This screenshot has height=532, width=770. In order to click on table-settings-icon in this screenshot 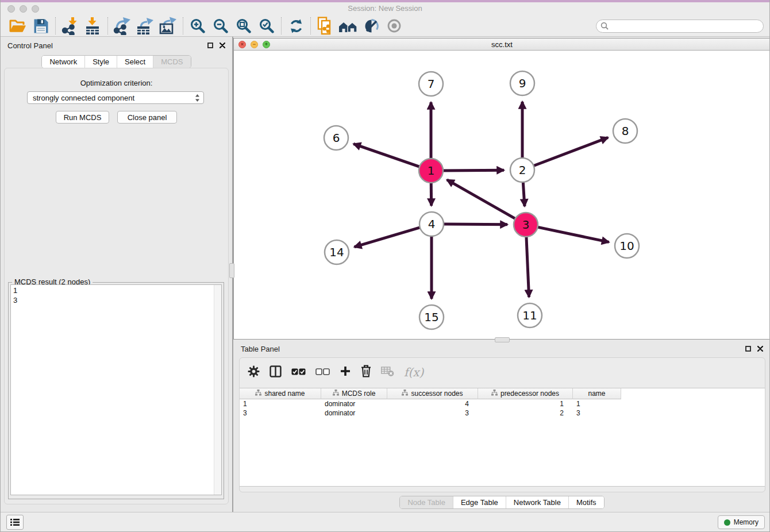, I will do `click(254, 372)`.